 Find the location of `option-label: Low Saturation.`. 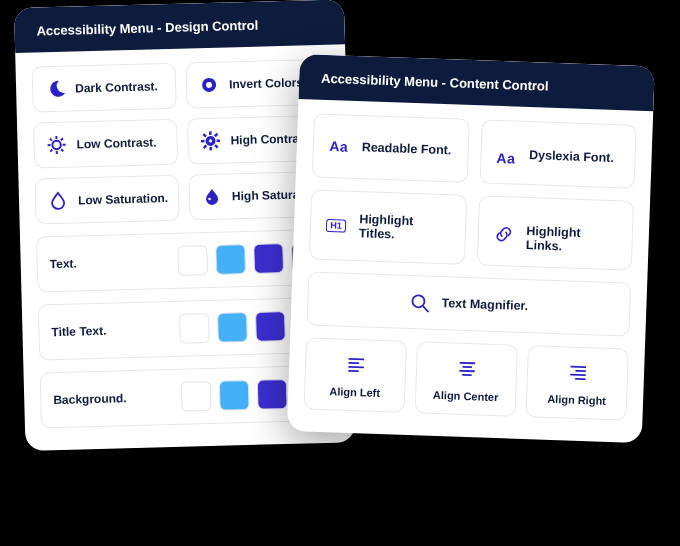

option-label: Low Saturation. is located at coordinates (123, 199).